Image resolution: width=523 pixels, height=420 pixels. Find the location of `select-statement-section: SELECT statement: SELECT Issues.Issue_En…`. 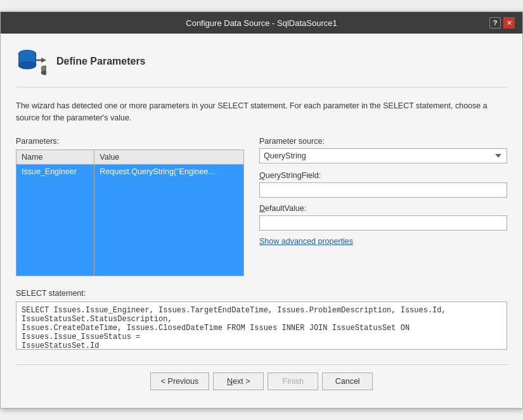

select-statement-section: SELECT statement: SELECT Issues.Issue_En… is located at coordinates (261, 321).